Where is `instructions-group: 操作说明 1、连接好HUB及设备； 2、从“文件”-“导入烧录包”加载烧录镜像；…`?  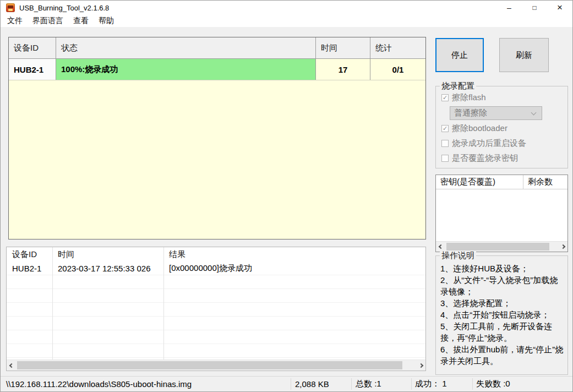
instructions-group: 操作说明 1、连接好HUB及设备； 2、从“文件”-“导入烧录包”加载烧录镜像；… is located at coordinates (502, 315).